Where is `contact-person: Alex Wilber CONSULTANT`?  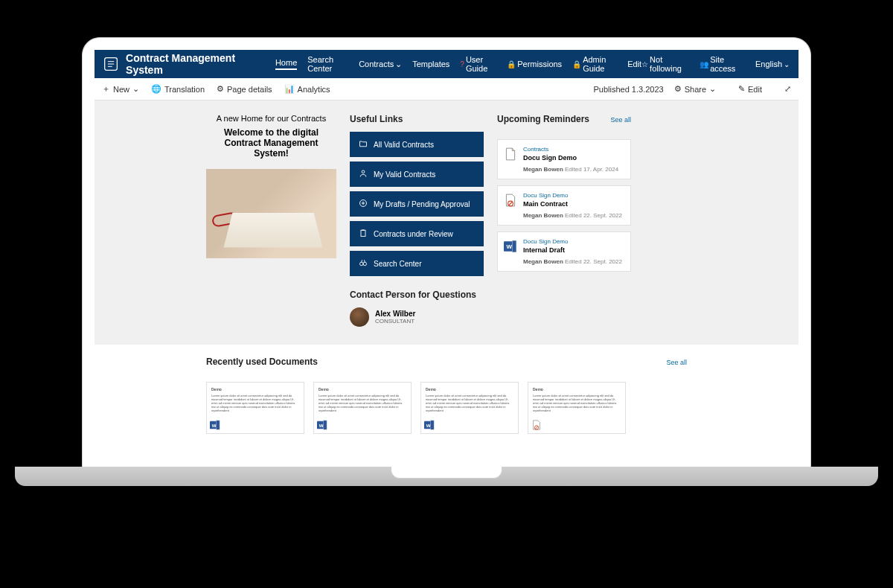 contact-person: Alex Wilber CONSULTANT is located at coordinates (417, 317).